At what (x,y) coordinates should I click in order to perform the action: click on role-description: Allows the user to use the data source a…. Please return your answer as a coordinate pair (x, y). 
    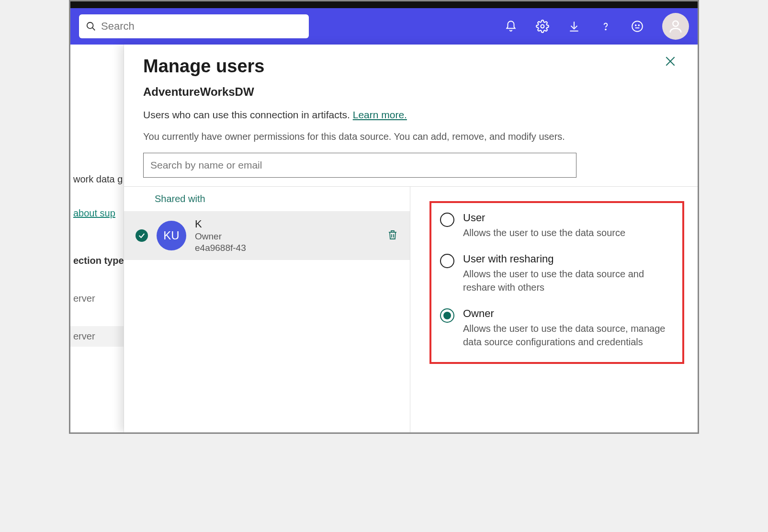
    Looking at the image, I should click on (568, 281).